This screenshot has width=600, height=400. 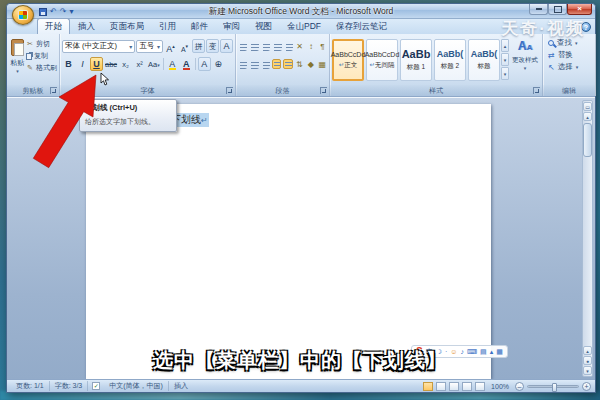 What do you see at coordinates (300, 64) in the screenshot?
I see `line-spacing-icon: ⇅` at bounding box center [300, 64].